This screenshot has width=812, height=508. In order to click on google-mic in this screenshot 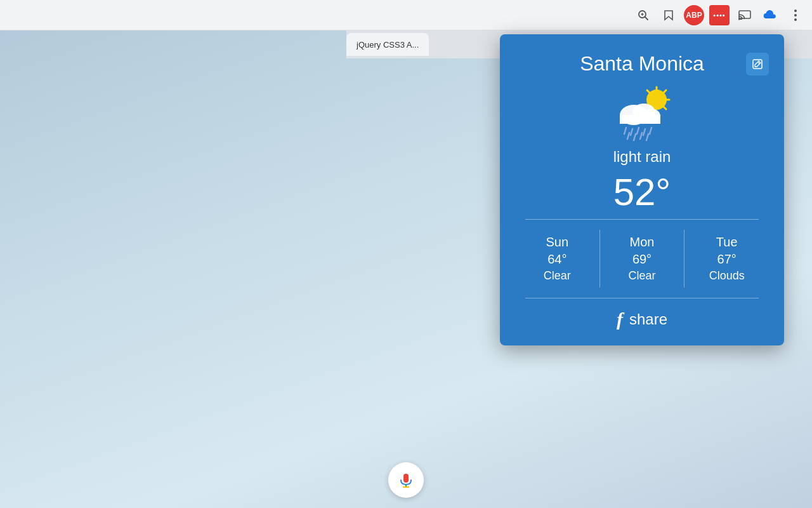, I will do `click(406, 480)`.